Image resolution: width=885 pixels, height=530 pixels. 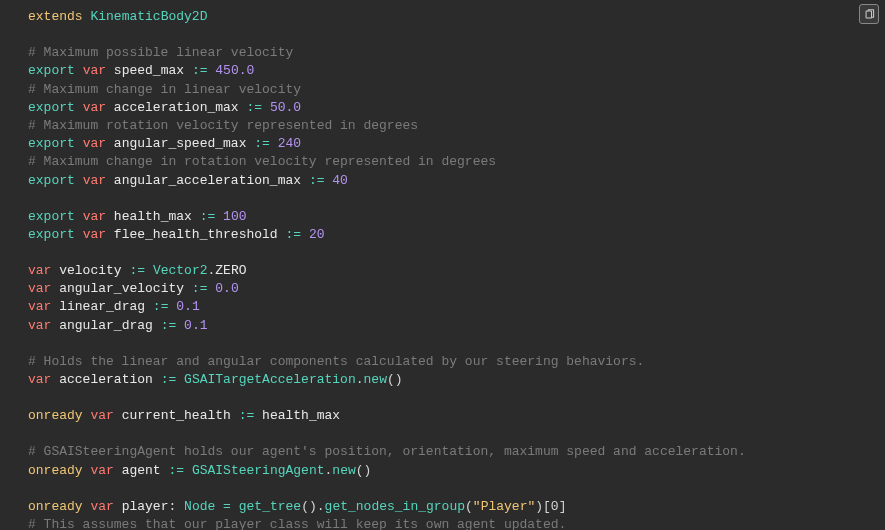 I want to click on code-line: export var flee_health_threshold := 20, so click(x=442, y=235).